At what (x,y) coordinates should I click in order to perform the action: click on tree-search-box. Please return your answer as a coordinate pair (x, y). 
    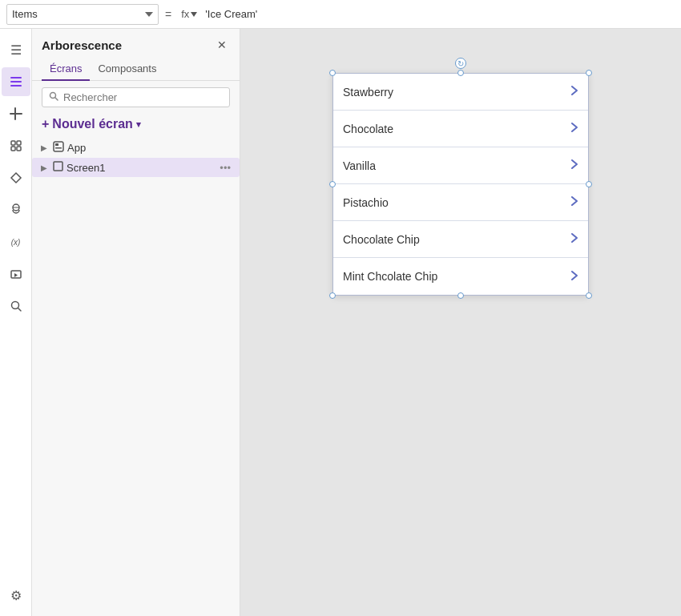
    Looking at the image, I should click on (136, 98).